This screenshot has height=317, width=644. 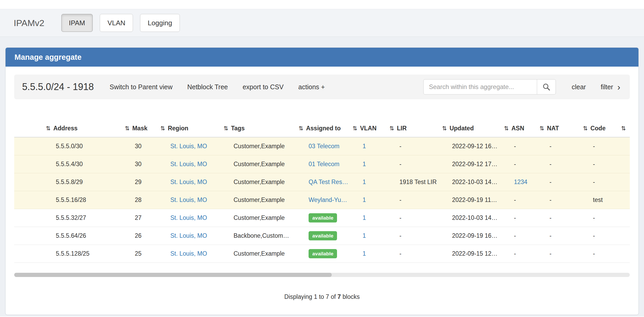 I want to click on assigned-to-link: Weyland-Yu…, so click(x=328, y=200).